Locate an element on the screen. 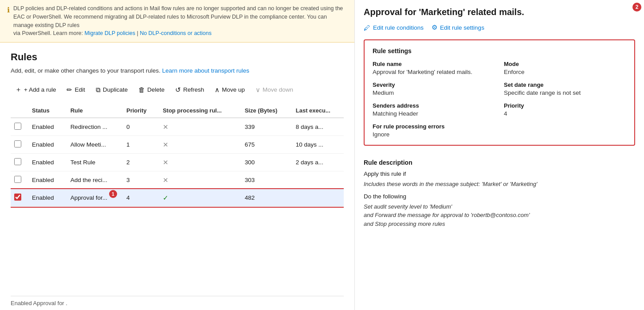 The width and height of the screenshot is (644, 310). row-badge-1: 1 is located at coordinates (113, 194).